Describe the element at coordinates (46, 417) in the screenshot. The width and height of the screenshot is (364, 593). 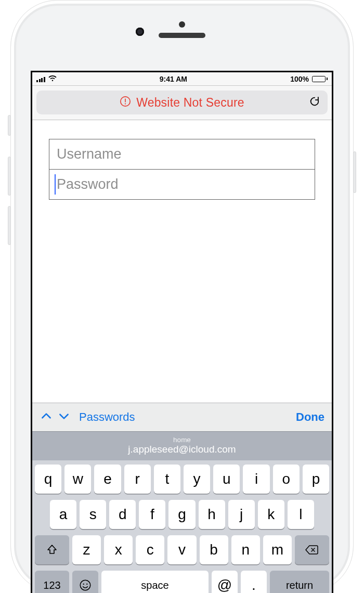
I see `prev-field-chevron-up-icon` at that location.